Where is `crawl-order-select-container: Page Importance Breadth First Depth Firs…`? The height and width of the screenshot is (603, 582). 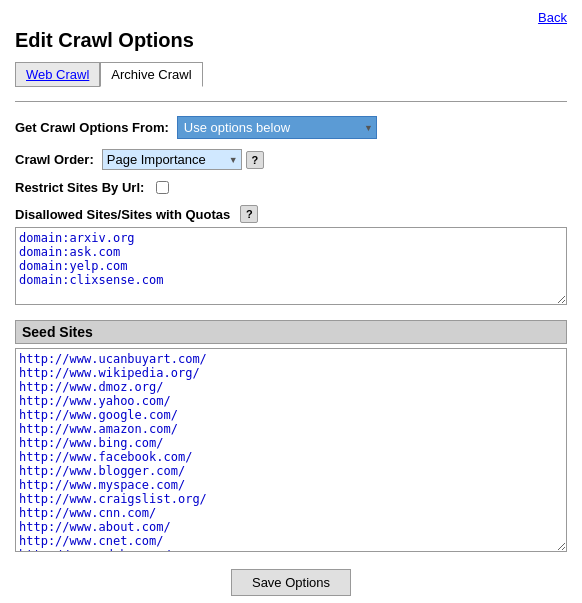
crawl-order-select-container: Page Importance Breadth First Depth Firs… is located at coordinates (172, 160).